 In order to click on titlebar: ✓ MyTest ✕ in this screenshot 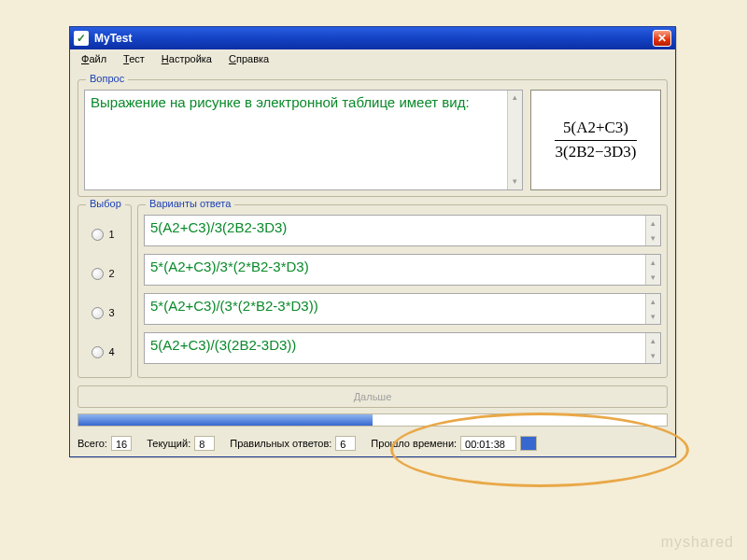, I will do `click(373, 38)`.